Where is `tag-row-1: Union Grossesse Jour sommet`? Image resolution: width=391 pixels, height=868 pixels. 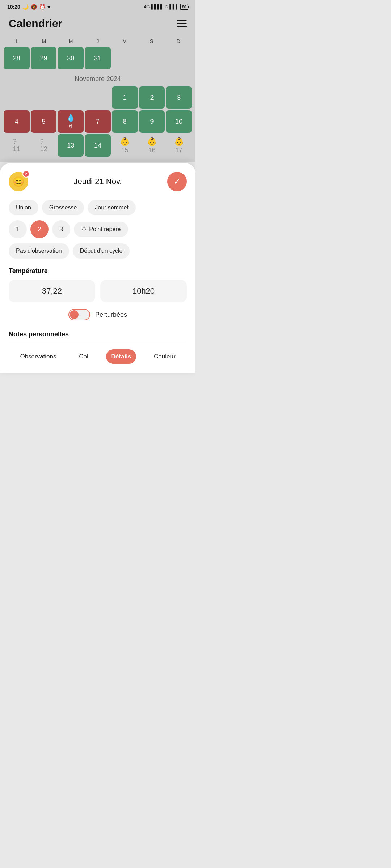
tag-row-1: Union Grossesse Jour sommet is located at coordinates (98, 208).